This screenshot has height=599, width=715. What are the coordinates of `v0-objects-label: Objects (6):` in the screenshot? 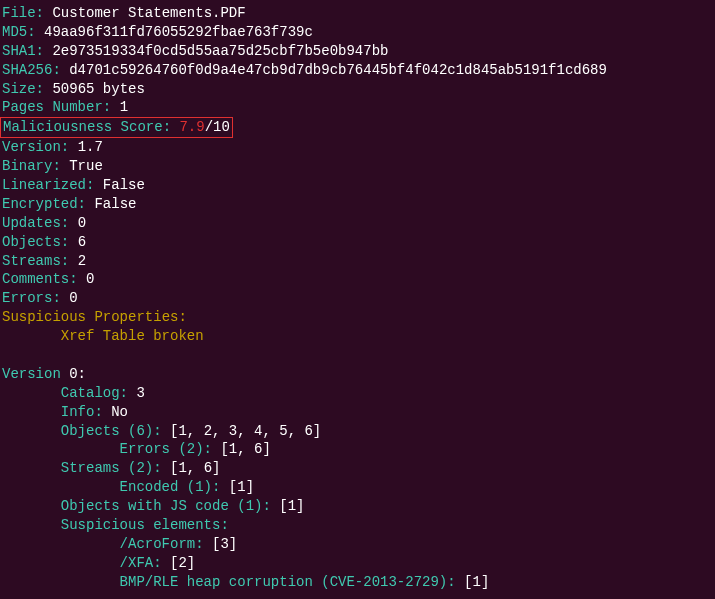 It's located at (112, 431).